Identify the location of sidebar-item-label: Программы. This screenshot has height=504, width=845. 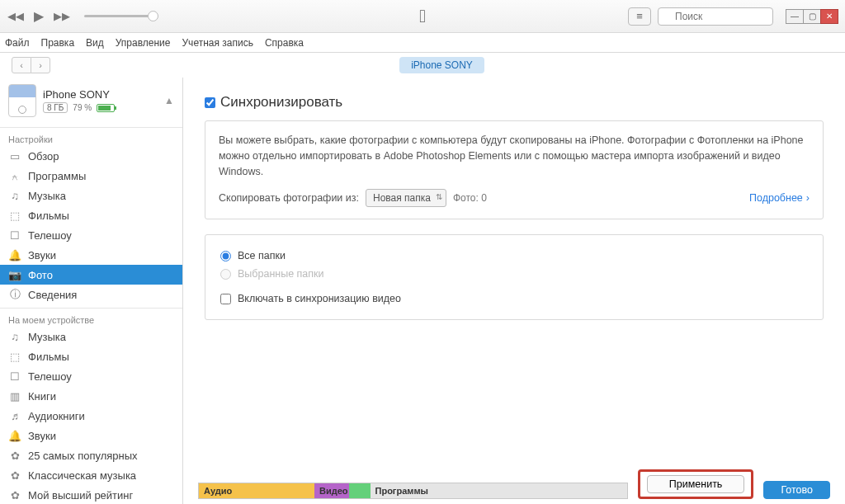
(57, 177).